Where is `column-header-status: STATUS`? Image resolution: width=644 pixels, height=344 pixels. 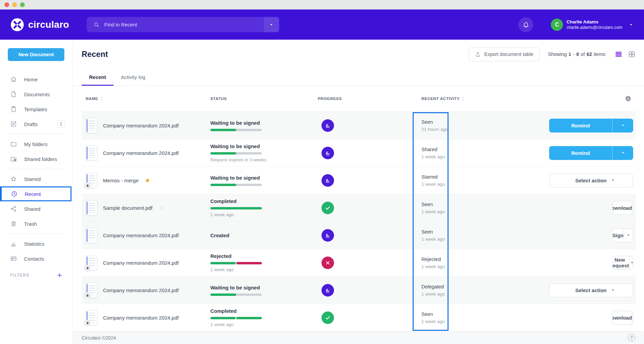 column-header-status: STATUS is located at coordinates (264, 99).